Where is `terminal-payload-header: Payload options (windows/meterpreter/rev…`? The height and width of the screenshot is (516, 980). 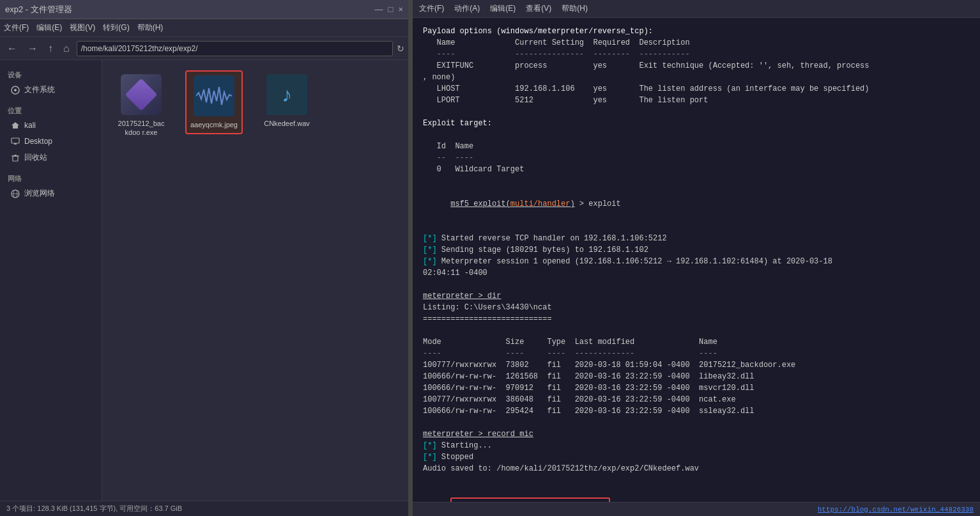
terminal-payload-header: Payload options (windows/meterpreter/rev… is located at coordinates (696, 31).